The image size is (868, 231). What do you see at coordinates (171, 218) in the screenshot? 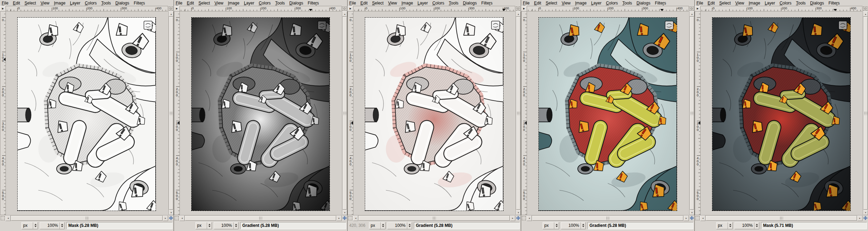
I see `navigation-button` at bounding box center [171, 218].